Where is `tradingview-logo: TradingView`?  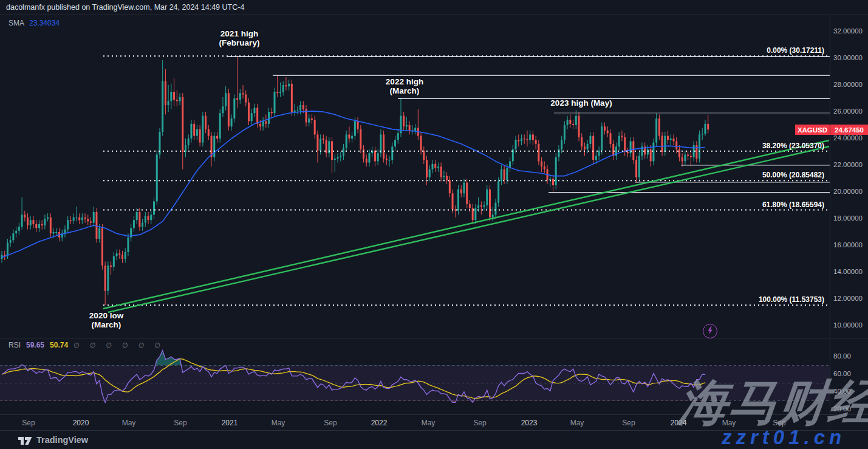 tradingview-logo: TradingView is located at coordinates (53, 440).